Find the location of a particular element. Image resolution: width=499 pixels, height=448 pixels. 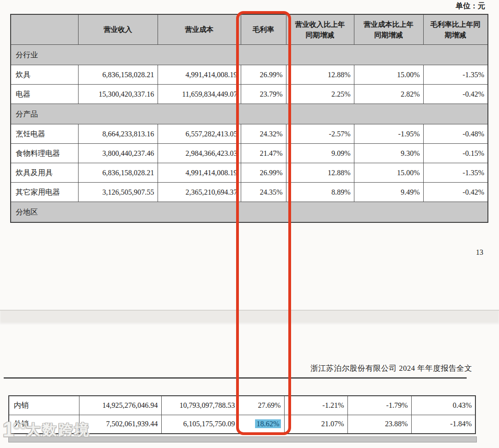

cell-cost: 10,793,097,788.53 is located at coordinates (200, 405).